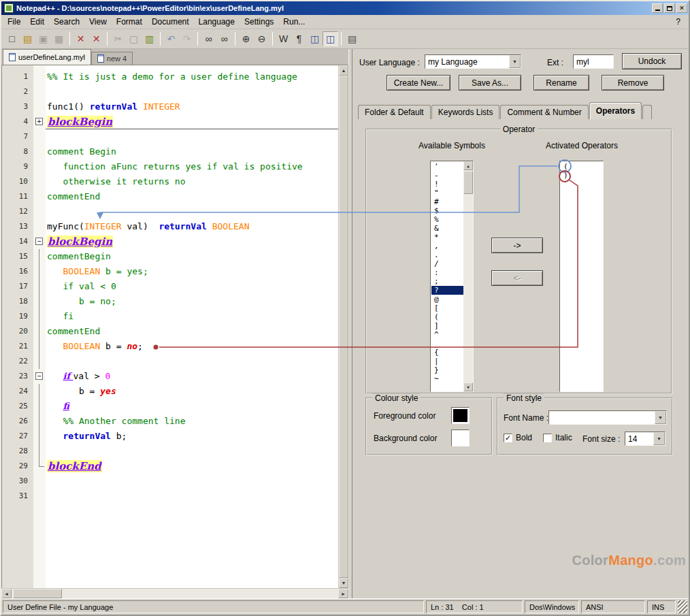  What do you see at coordinates (633, 83) in the screenshot?
I see `remove-button: Remove` at bounding box center [633, 83].